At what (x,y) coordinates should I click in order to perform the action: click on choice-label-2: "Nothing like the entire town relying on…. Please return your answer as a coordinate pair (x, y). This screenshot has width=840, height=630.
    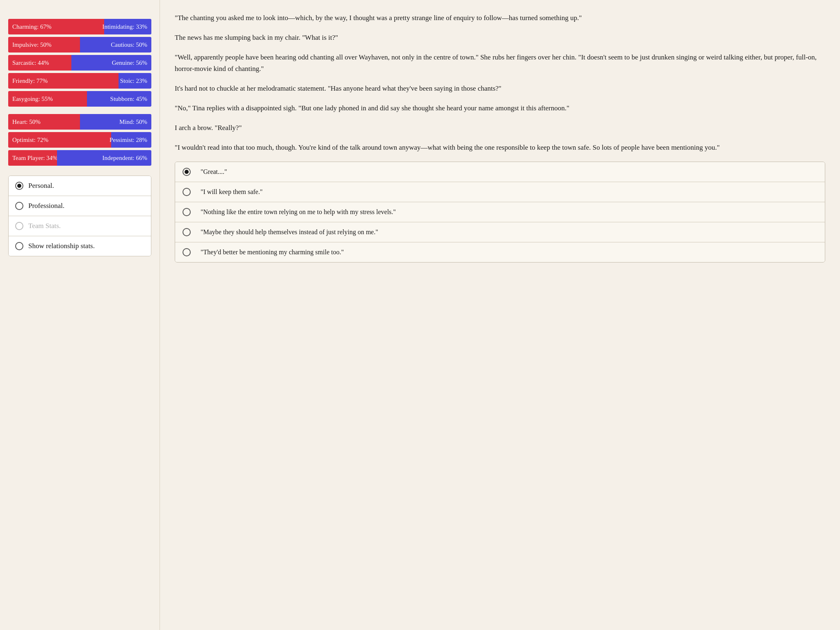
    Looking at the image, I should click on (298, 212).